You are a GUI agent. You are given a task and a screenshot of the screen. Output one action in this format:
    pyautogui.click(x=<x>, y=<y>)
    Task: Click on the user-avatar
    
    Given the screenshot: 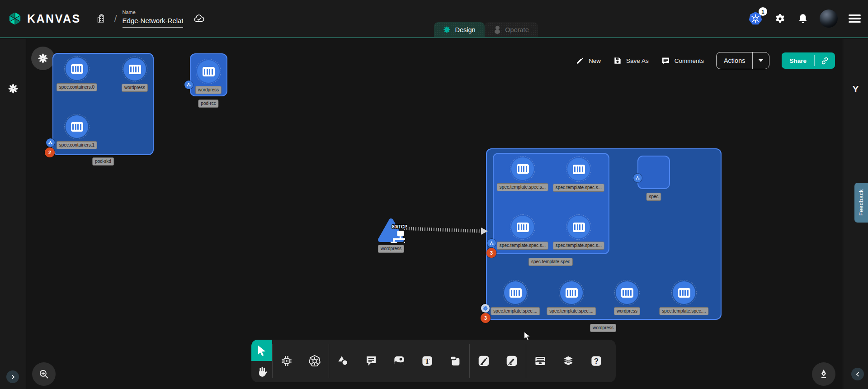 What is the action you would take?
    pyautogui.click(x=829, y=19)
    